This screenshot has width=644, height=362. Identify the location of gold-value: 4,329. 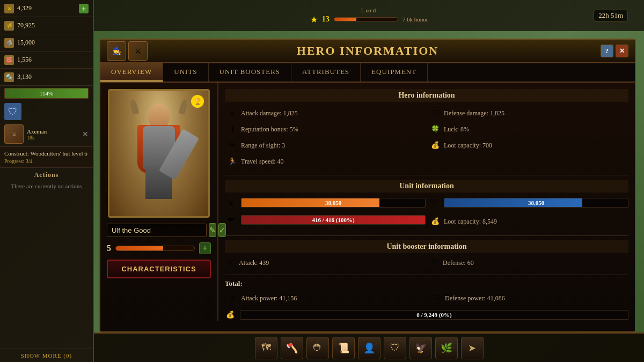
(46, 9).